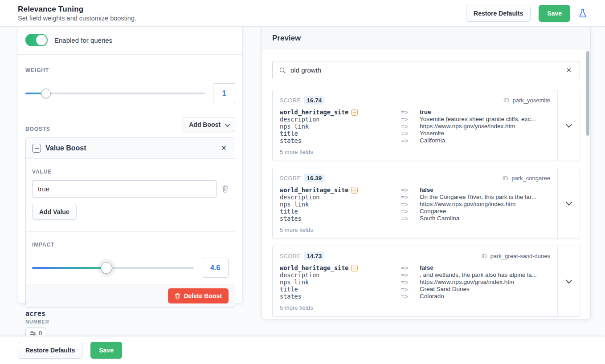 The image size is (605, 364). Describe the element at coordinates (37, 148) in the screenshot. I see `value-boost-icon` at that location.